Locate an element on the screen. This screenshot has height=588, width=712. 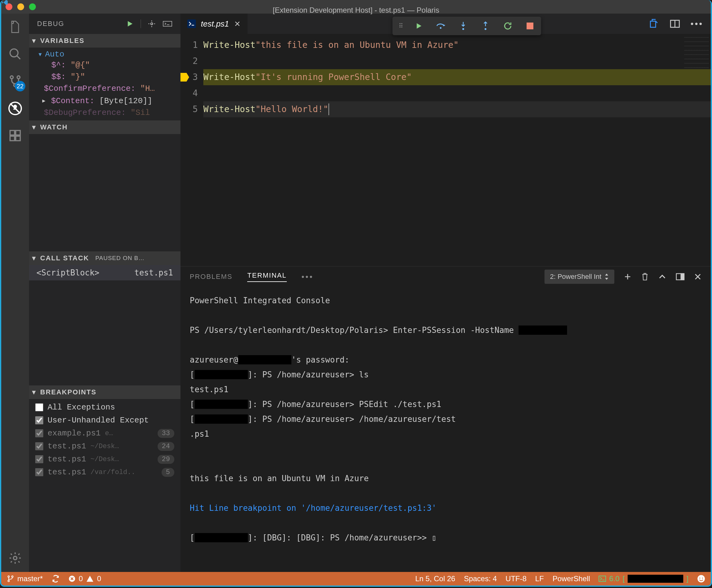
breakpoint-item: test.ps1~/Desk…24 is located at coordinates (105, 446).